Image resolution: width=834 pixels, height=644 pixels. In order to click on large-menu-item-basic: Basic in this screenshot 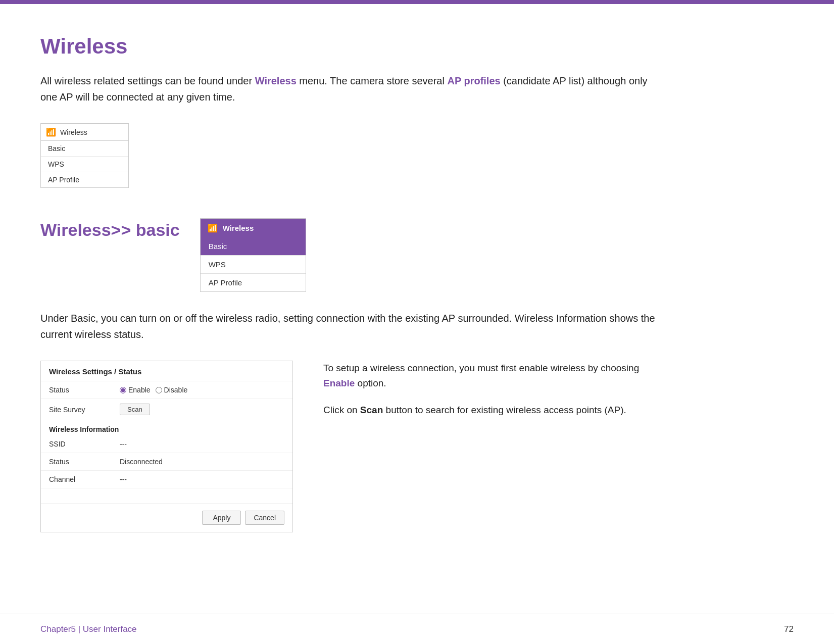, I will do `click(253, 246)`.